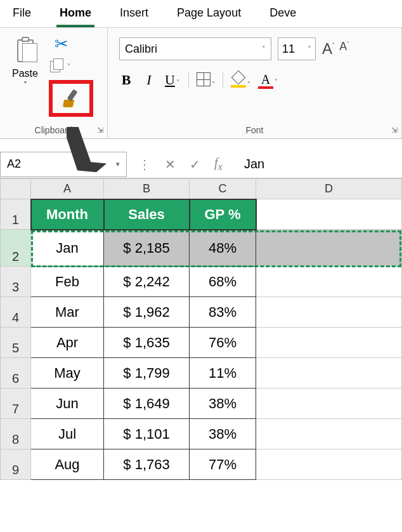 Image resolution: width=402 pixels, height=532 pixels. What do you see at coordinates (329, 189) in the screenshot?
I see `col-header-d: D` at bounding box center [329, 189].